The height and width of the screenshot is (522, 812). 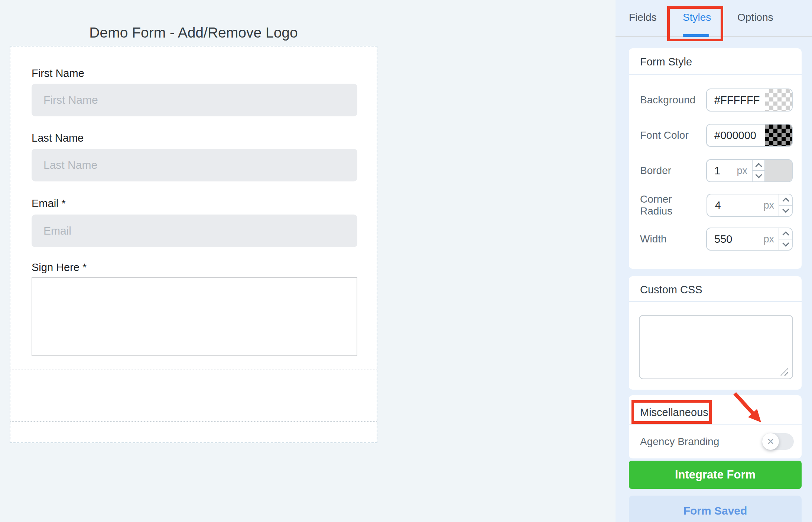 I want to click on border-width-value: 1, so click(x=722, y=171).